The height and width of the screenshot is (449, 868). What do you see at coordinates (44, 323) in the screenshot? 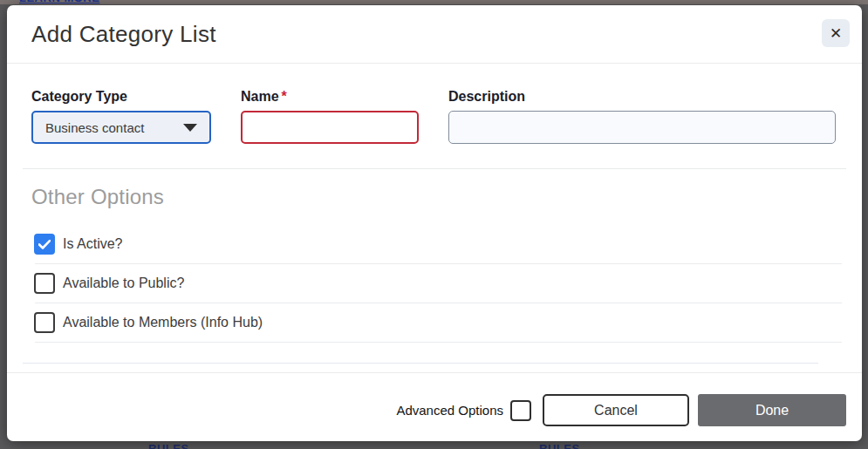
I see `available-to-members-checkbox` at bounding box center [44, 323].